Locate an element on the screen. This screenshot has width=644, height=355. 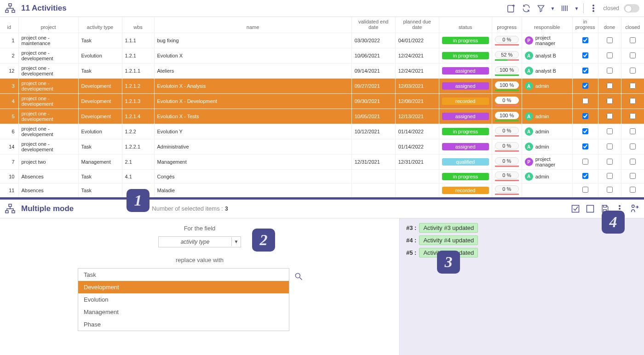
cell-type: Development is located at coordinates (100, 86).